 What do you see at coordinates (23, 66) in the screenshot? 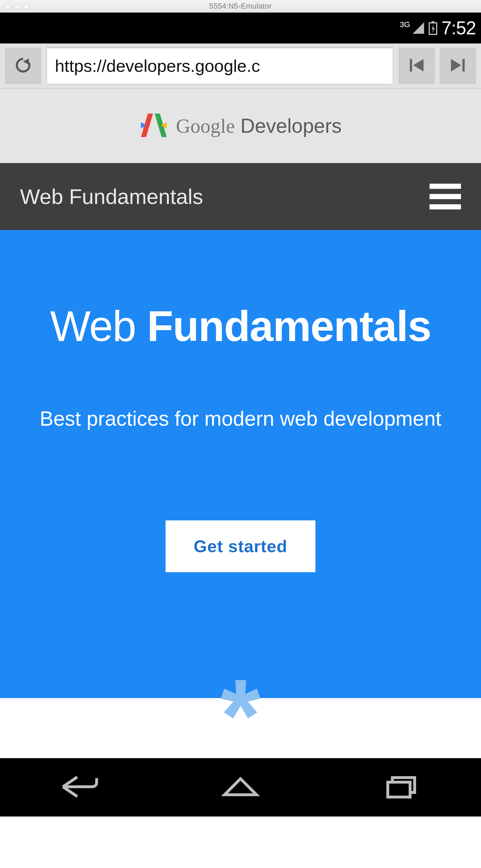
I see `reload-button` at bounding box center [23, 66].